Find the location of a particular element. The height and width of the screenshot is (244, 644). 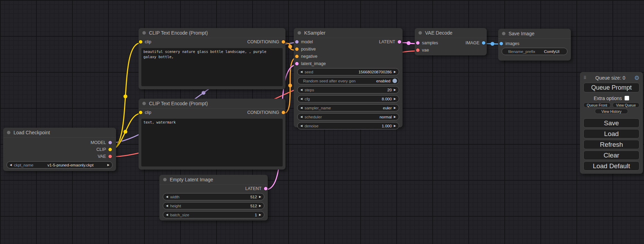

random-seed-toggle is located at coordinates (395, 81).